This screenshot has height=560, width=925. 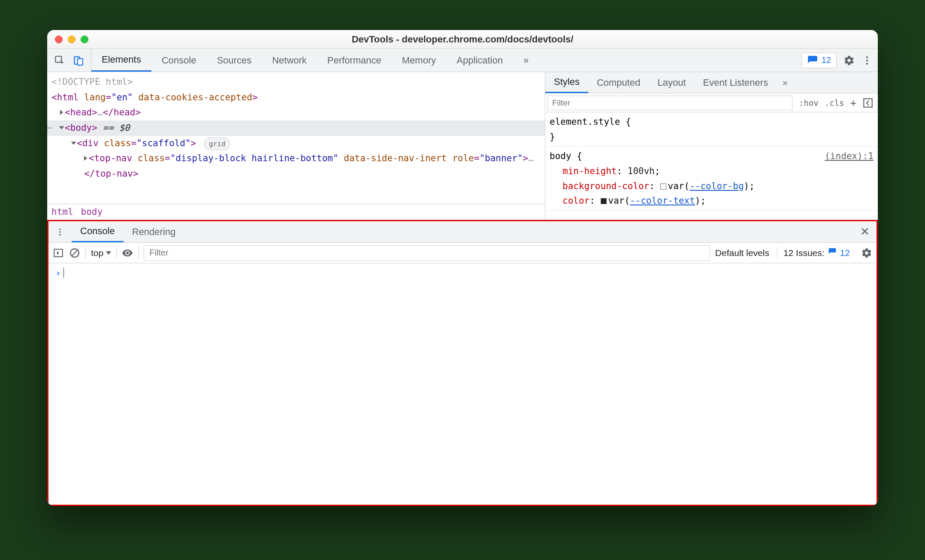 What do you see at coordinates (217, 144) in the screenshot?
I see `grid-badge: grid` at bounding box center [217, 144].